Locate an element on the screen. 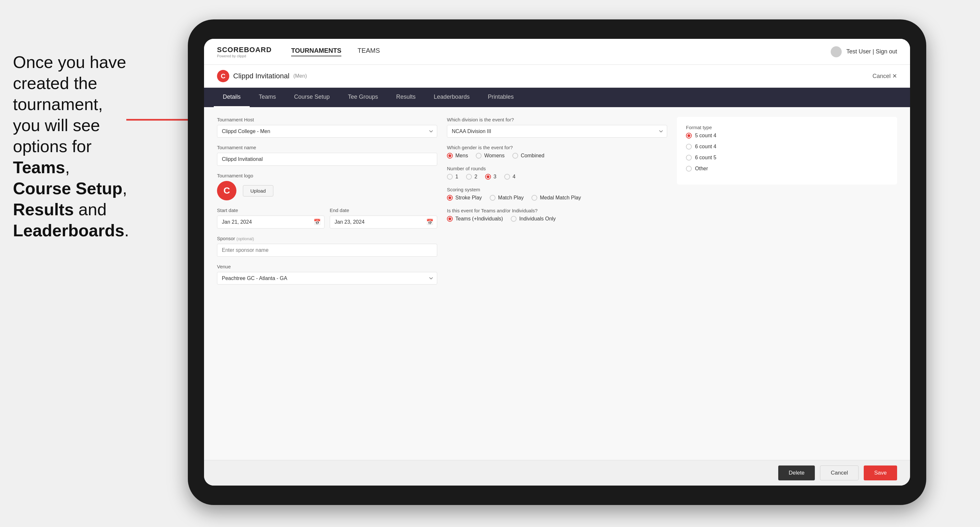 The width and height of the screenshot is (980, 527). tournament-host-label: Tournament Host is located at coordinates (327, 119).